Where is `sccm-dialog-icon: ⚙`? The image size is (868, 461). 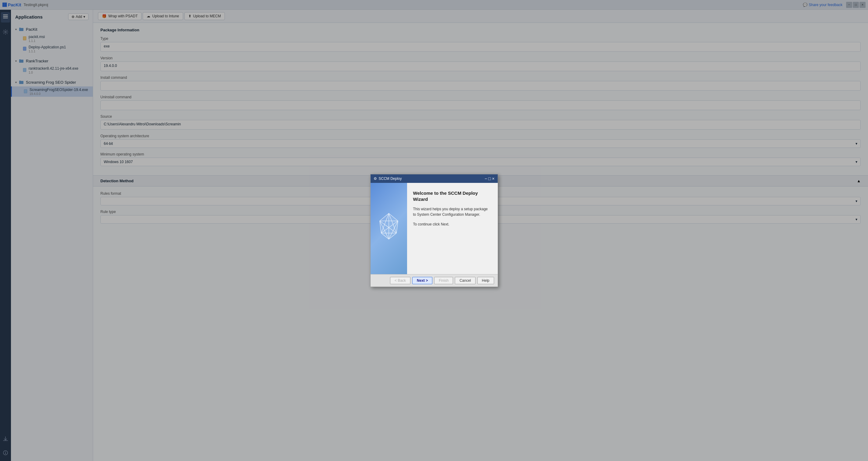 sccm-dialog-icon: ⚙ is located at coordinates (375, 179).